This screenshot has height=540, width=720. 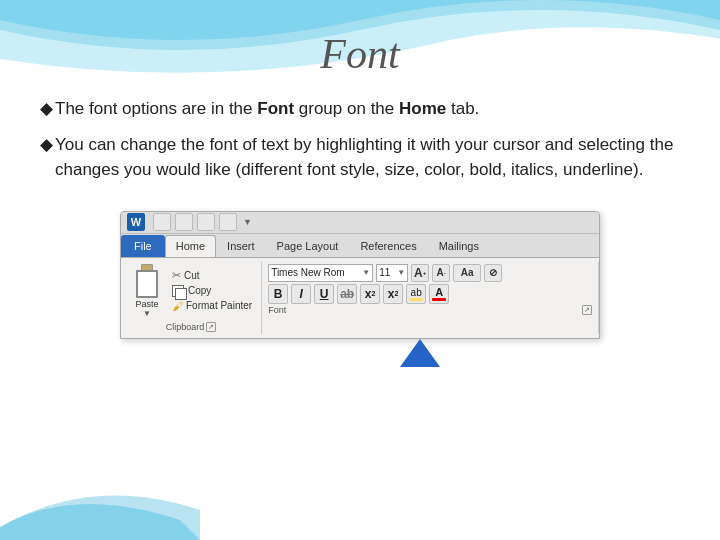 What do you see at coordinates (100, 480) in the screenshot?
I see `background-decoration-bottom` at bounding box center [100, 480].